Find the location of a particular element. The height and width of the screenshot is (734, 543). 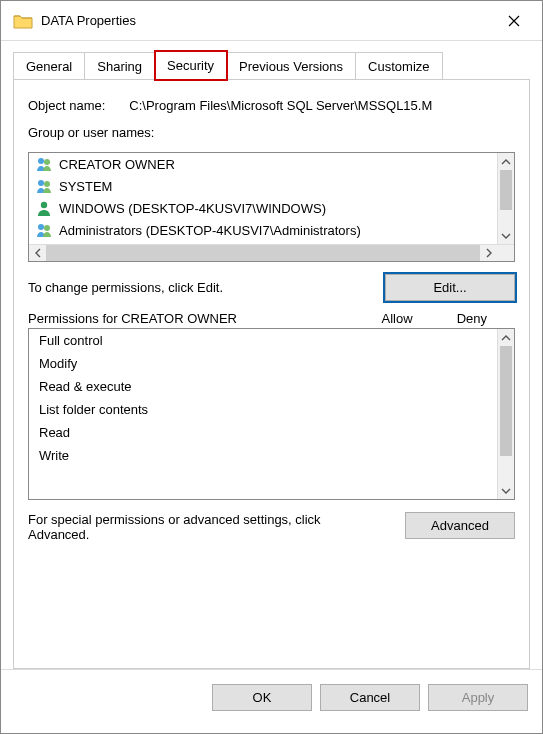

list-item: Administrators (DESKTOP-4KUSVI7\Administ… is located at coordinates (263, 230).